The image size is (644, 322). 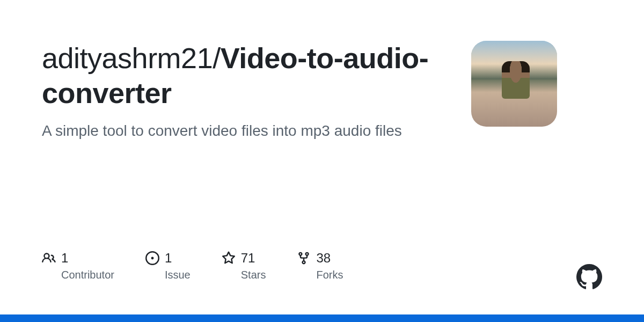 What do you see at coordinates (78, 275) in the screenshot?
I see `stat-label: Contributor` at bounding box center [78, 275].